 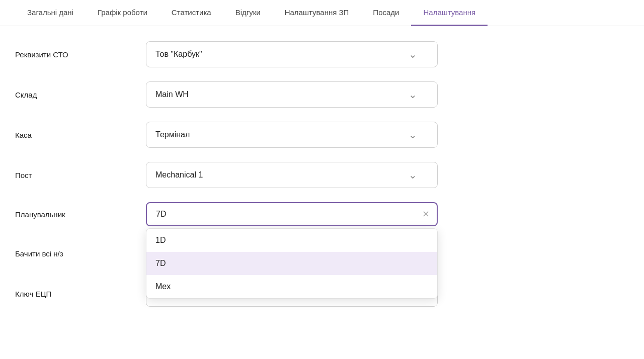 I want to click on clear-icon: ✕, so click(x=426, y=214).